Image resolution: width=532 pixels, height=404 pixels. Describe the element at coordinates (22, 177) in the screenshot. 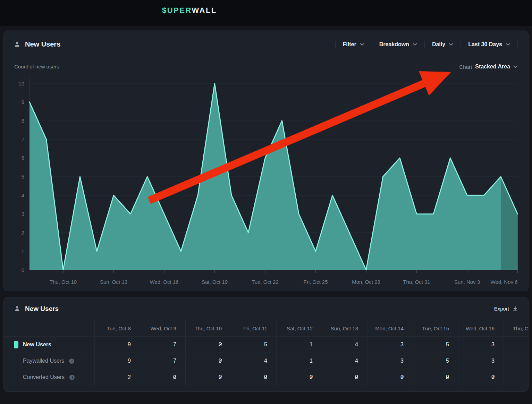

I see `y-axis-labels: 012345678910` at that location.